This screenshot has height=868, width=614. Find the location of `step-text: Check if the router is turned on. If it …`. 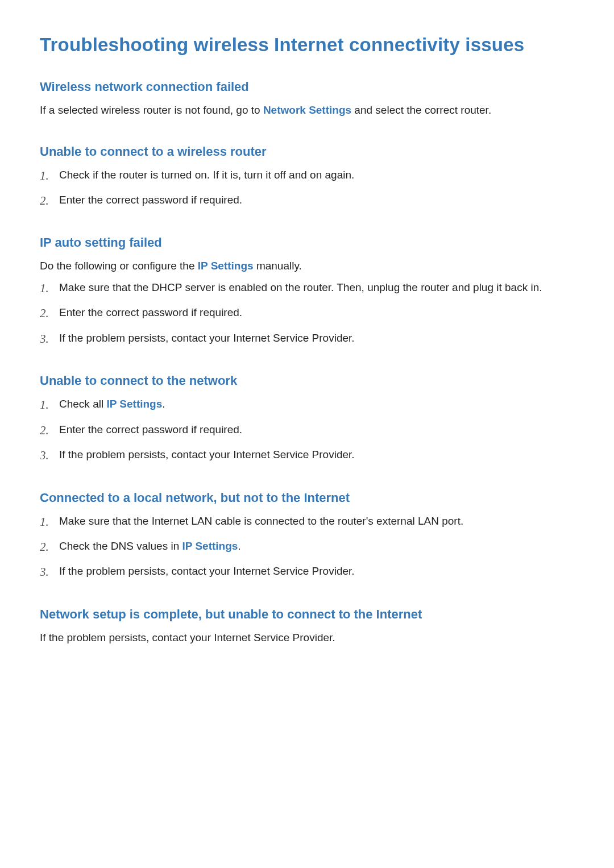

step-text: Check if the router is turned on. If it … is located at coordinates (317, 175).